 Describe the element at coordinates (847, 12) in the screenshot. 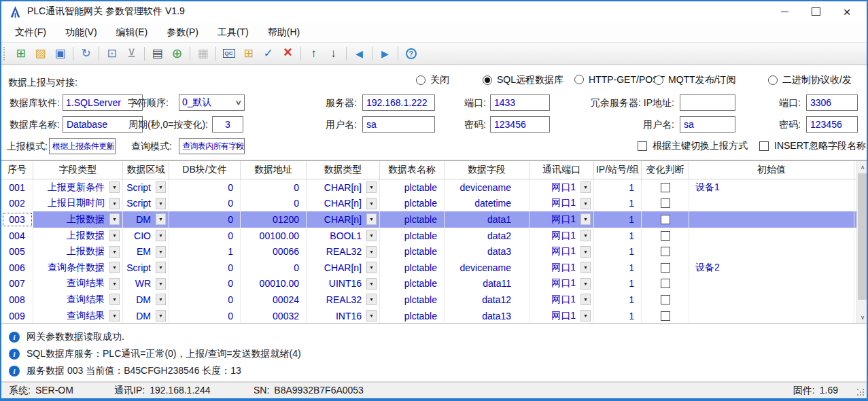

I see `close-button: ×` at that location.